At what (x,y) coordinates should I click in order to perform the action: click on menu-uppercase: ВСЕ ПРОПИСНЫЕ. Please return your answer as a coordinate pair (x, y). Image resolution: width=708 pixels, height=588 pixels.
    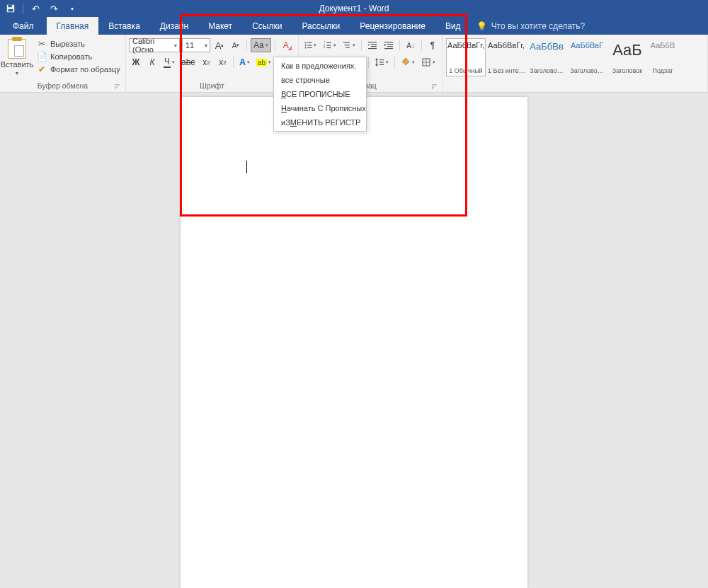
    Looking at the image, I should click on (320, 94).